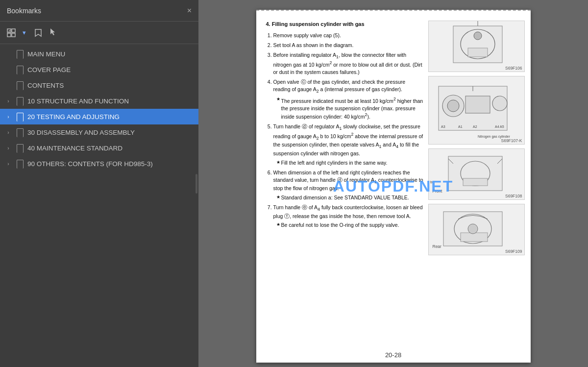 The width and height of the screenshot is (588, 367). I want to click on bookmark-ribbon-structure, so click(20, 101).